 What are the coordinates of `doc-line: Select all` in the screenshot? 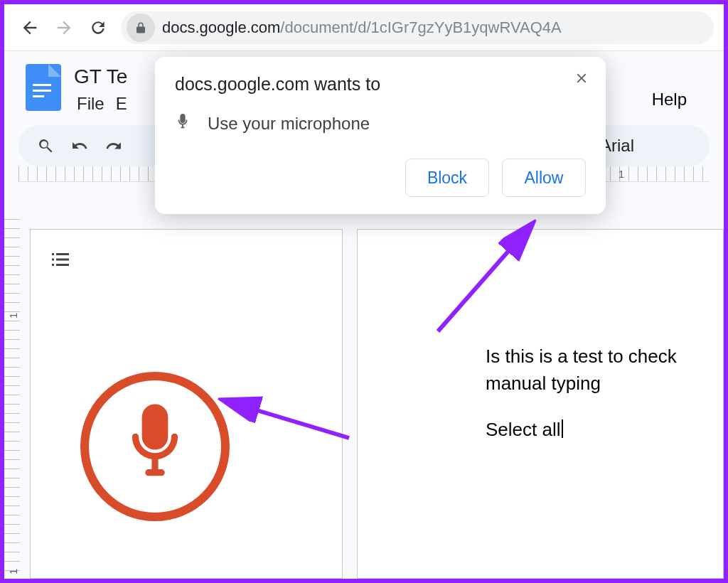 It's located at (604, 430).